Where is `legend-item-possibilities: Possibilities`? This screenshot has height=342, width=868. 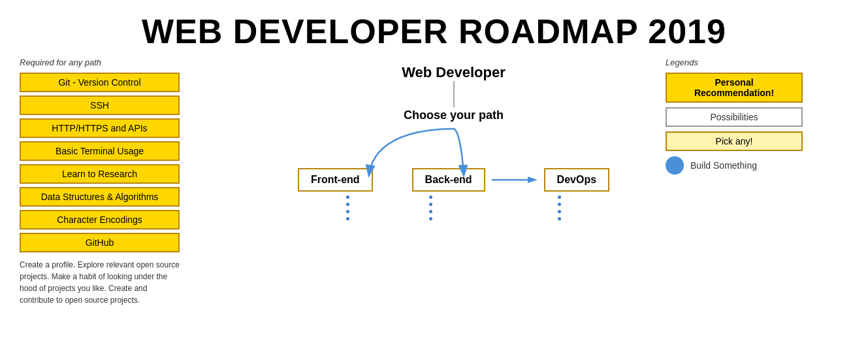 legend-item-possibilities: Possibilities is located at coordinates (757, 117).